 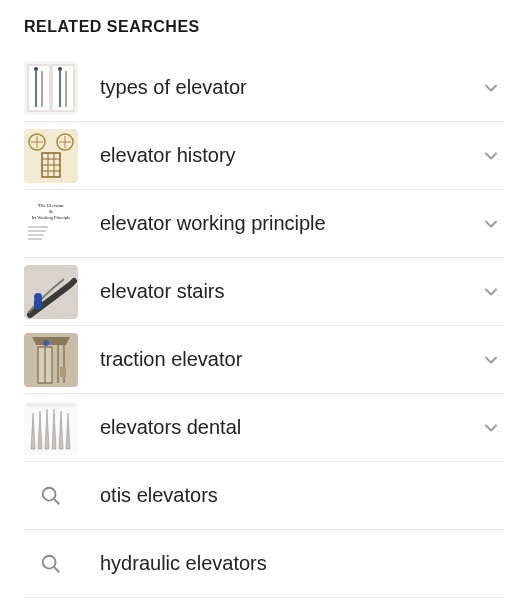 I want to click on related-search-item: The Elevator & Its Working Principle ele…, so click(x=264, y=224).